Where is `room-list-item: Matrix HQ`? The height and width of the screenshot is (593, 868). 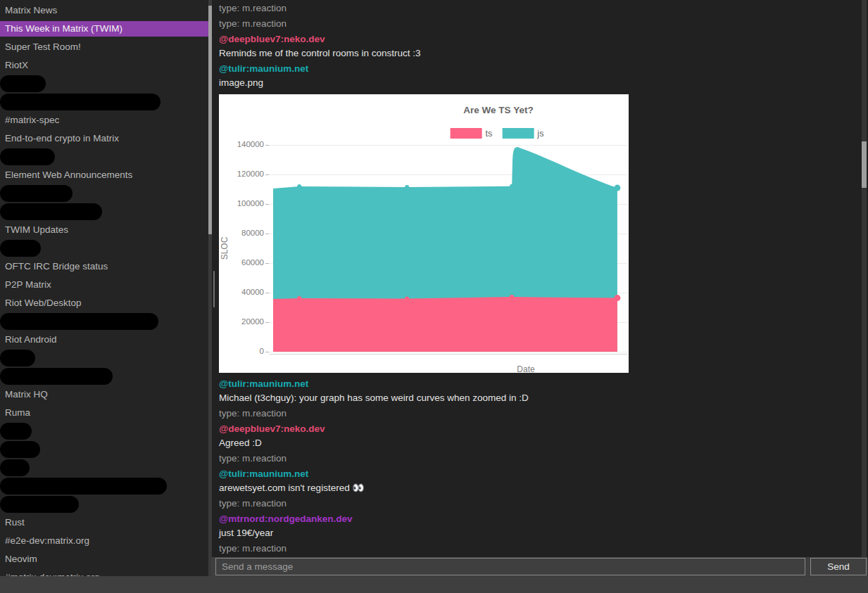 room-list-item: Matrix HQ is located at coordinates (104, 395).